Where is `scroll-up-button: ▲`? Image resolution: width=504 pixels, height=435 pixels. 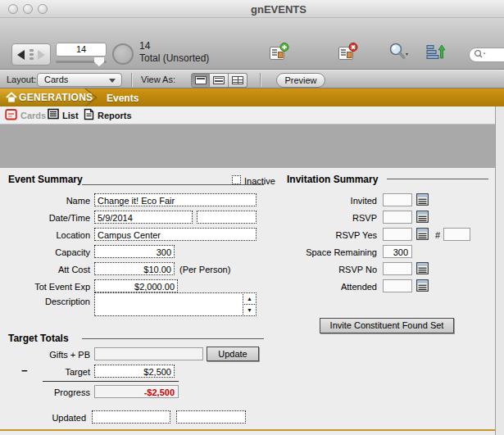 scroll-up-button: ▲ is located at coordinates (249, 298).